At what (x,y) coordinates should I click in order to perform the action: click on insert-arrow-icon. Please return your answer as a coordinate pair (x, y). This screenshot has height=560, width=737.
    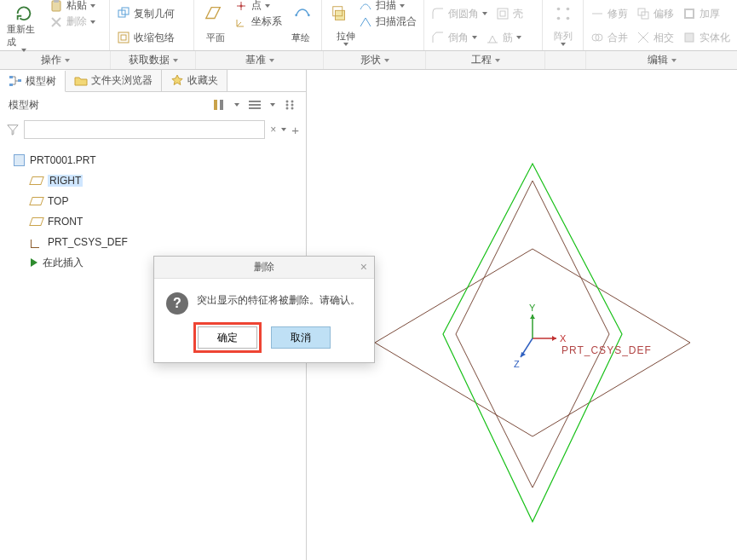
    Looking at the image, I should click on (34, 263).